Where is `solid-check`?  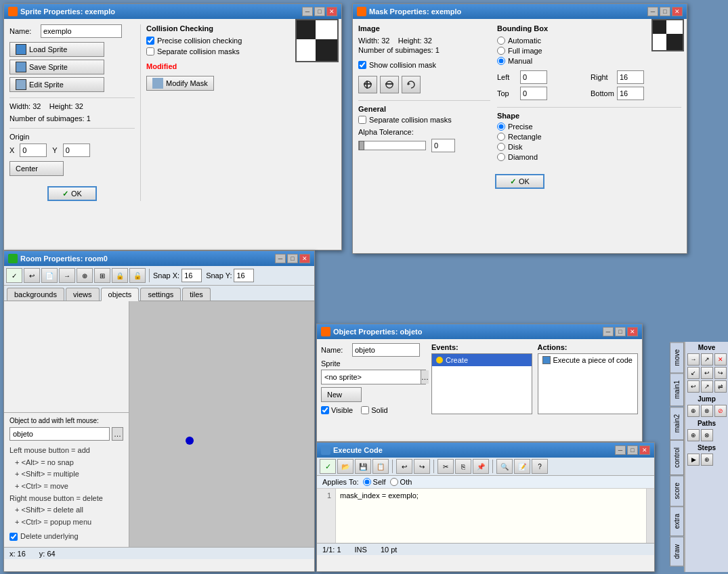 solid-check is located at coordinates (365, 410).